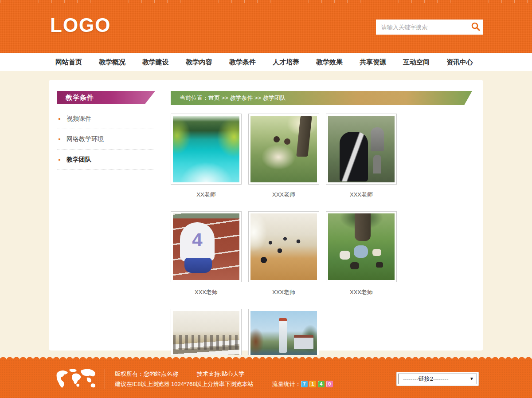 The width and height of the screenshot is (532, 398). What do you see at coordinates (266, 27) in the screenshot?
I see `site-header: LOGO` at bounding box center [266, 27].